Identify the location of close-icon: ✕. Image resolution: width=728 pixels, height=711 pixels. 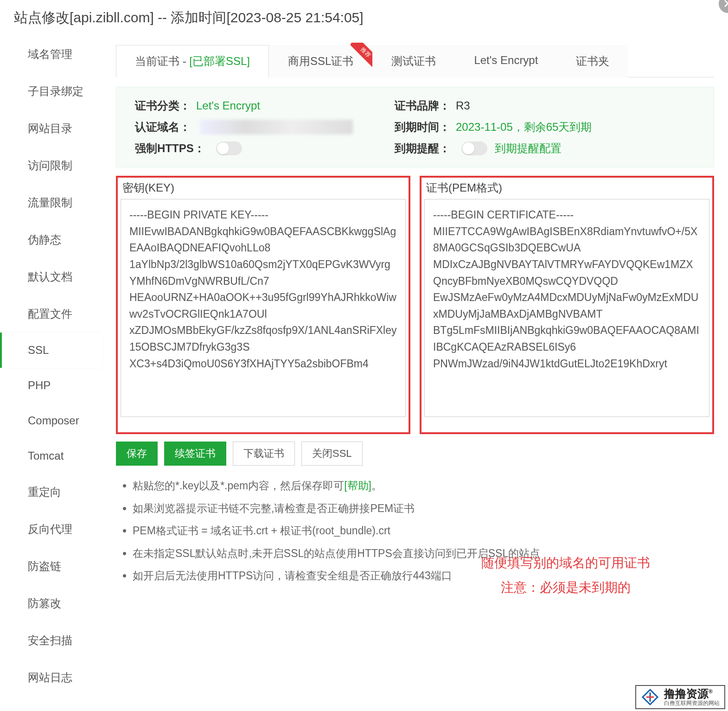
(723, 6).